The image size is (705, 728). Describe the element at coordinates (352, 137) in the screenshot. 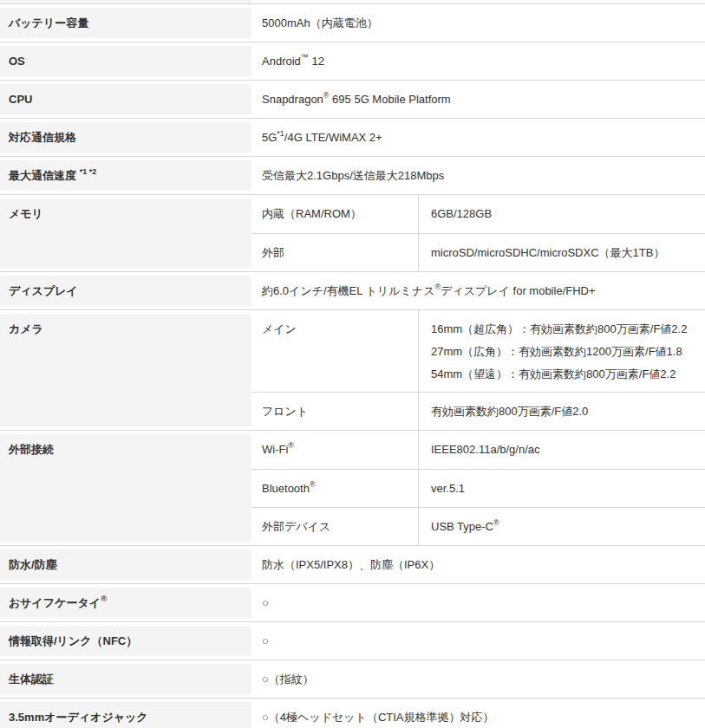

I see `spec-row-network-standards: 対応通信規格5G*1/4G LTE/WiMAX 2+` at that location.